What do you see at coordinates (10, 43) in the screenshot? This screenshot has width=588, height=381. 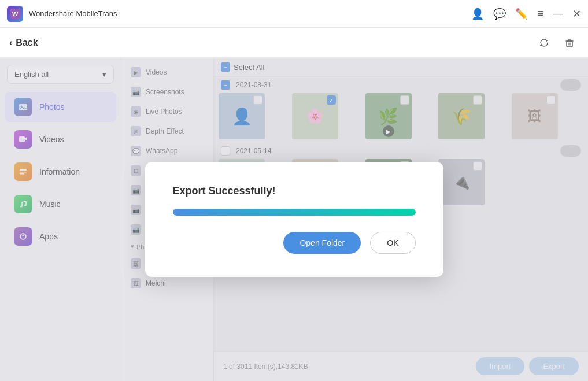 I see `back-arrow-icon: ‹` at bounding box center [10, 43].